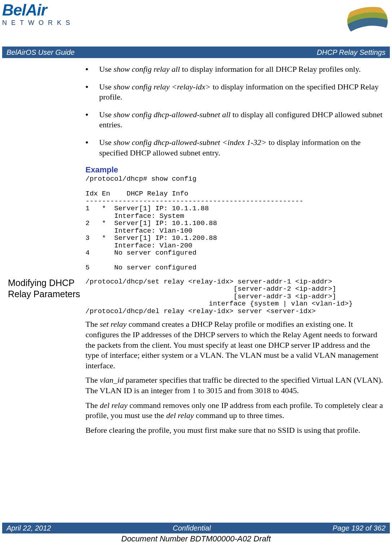  Describe the element at coordinates (235, 170) in the screenshot. I see `example-heading: Example` at that location.